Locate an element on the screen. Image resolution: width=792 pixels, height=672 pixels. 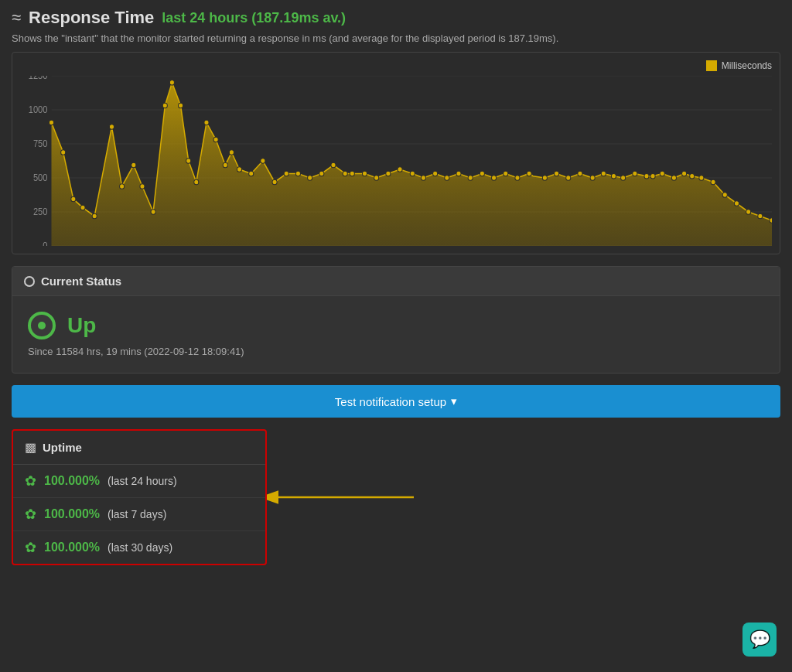
status-up-row: Up is located at coordinates (396, 326).